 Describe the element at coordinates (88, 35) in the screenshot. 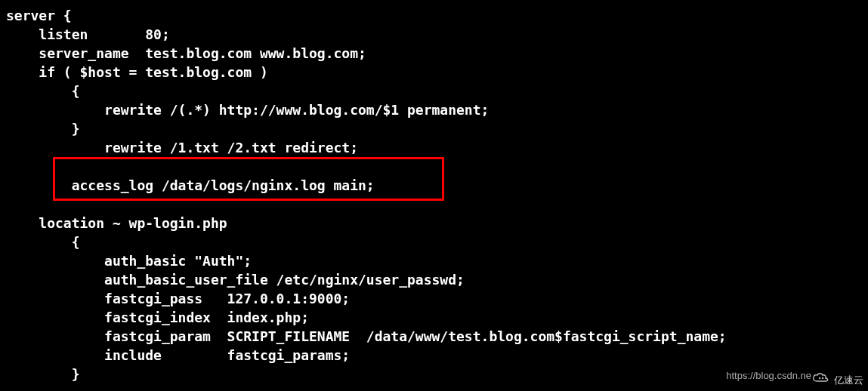

I see `code-line: listen 80;` at that location.